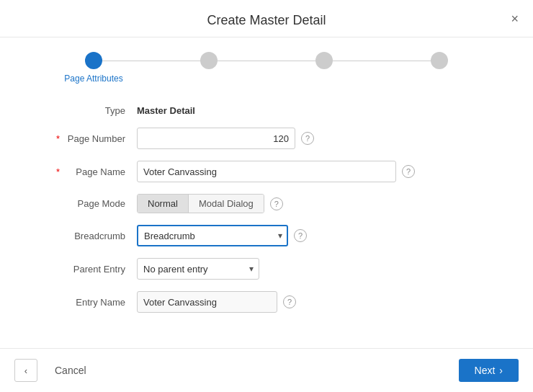  Describe the element at coordinates (198, 269) in the screenshot. I see `parent-entry-select: No parent entry` at that location.